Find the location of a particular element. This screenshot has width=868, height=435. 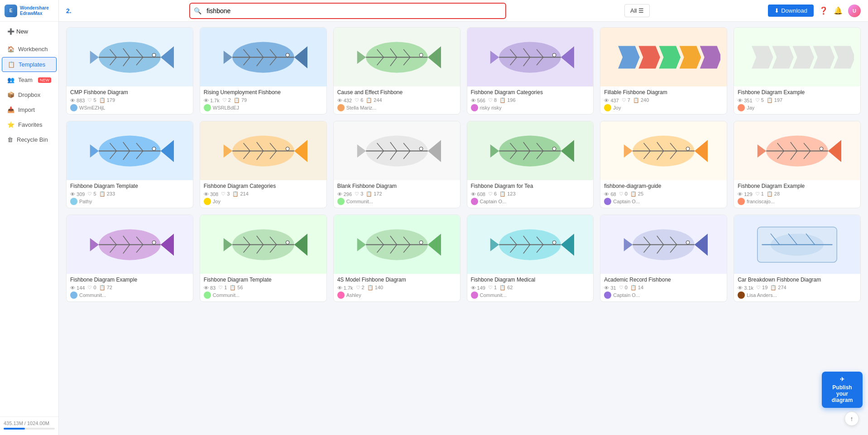

template-card-fishbone-tea: Fishbone Diagram for Tea 👁 608 ♡ 6 📋 123… is located at coordinates (531, 165).